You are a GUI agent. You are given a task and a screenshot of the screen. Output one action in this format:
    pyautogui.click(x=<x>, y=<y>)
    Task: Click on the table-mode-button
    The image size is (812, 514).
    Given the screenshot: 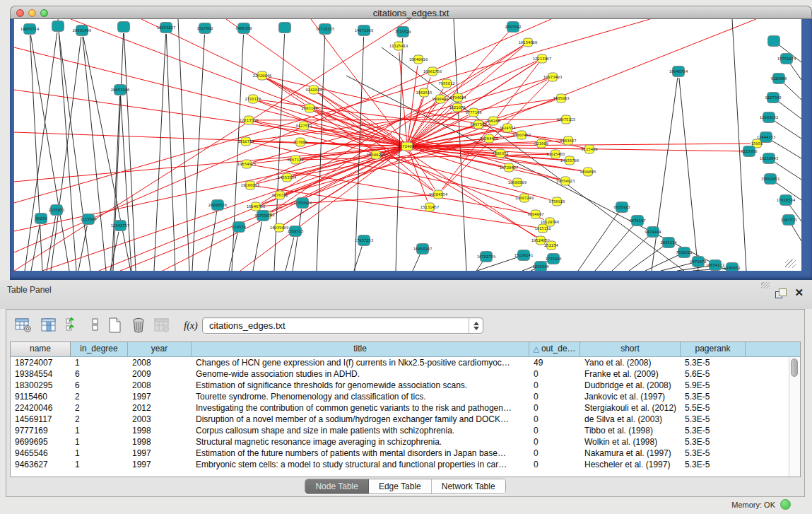 What is the action you would take?
    pyautogui.click(x=23, y=326)
    